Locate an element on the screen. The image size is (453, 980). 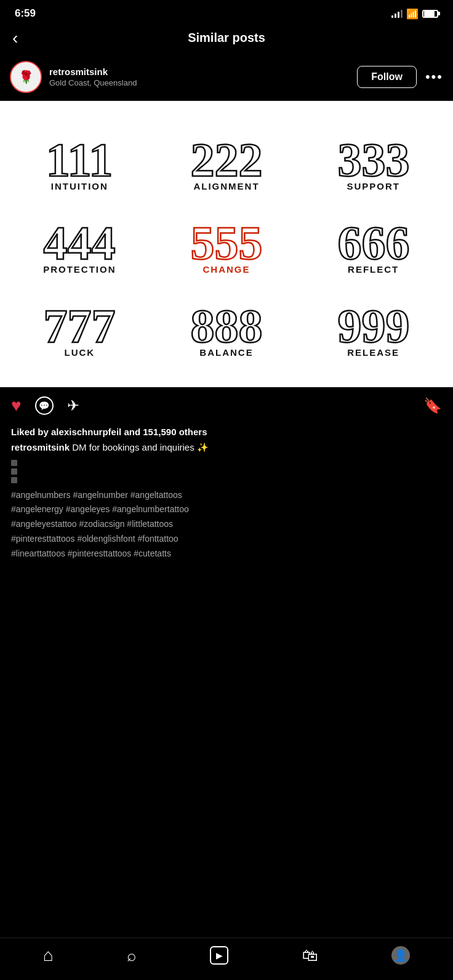
svg-text: 111 is located at coordinates (79, 157).